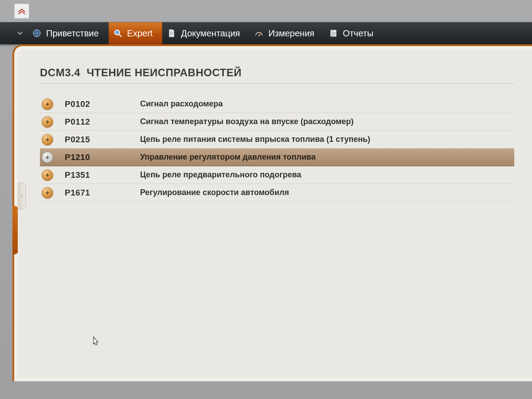 The width and height of the screenshot is (532, 399). Describe the element at coordinates (60, 73) in the screenshot. I see `ecu-name: DCM3.4` at that location.